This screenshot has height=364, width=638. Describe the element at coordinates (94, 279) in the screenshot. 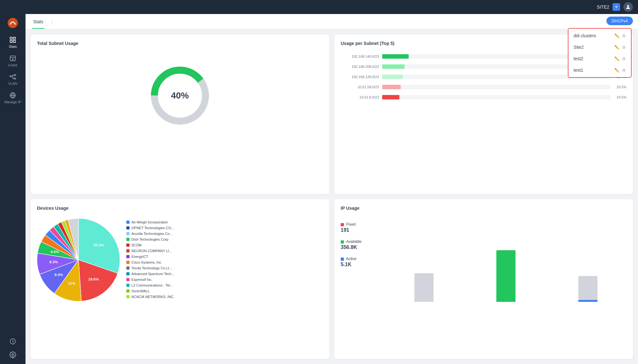

I see `svg-text: 18.6%` at that location.